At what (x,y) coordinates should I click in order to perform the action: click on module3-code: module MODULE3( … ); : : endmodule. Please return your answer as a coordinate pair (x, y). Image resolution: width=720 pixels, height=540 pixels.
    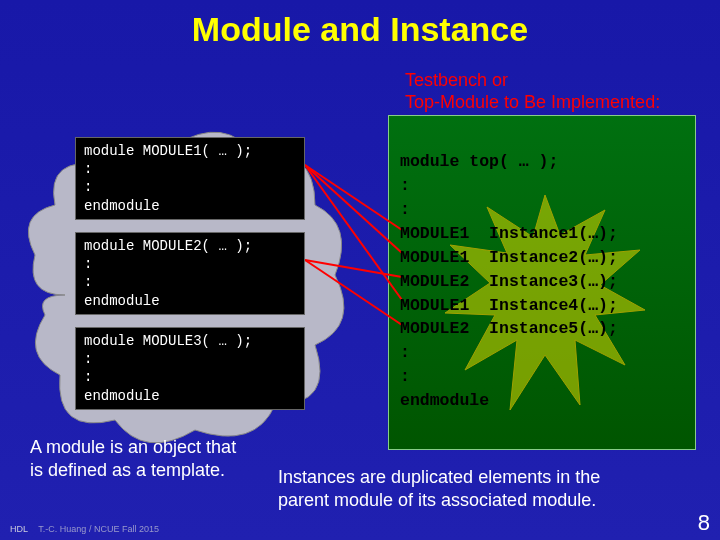
    Looking at the image, I should click on (190, 368).